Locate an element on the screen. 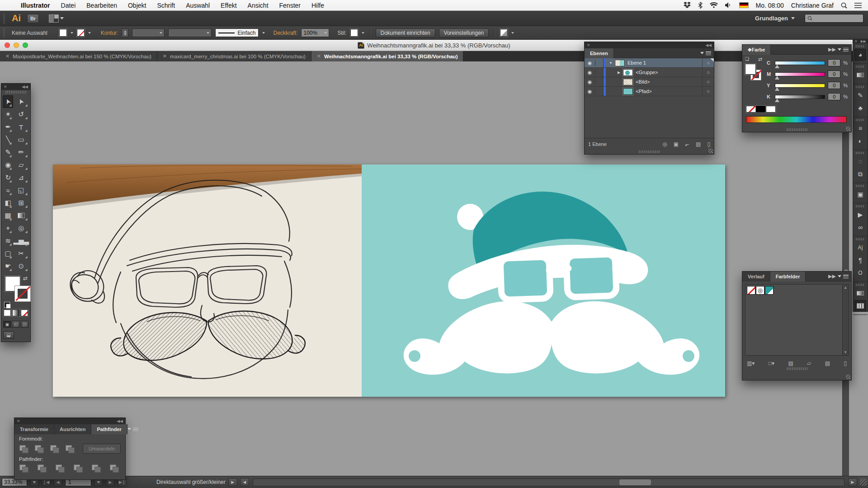 This screenshot has height=488, width=868. magic-wand-tool: ✶ is located at coordinates (8, 114).